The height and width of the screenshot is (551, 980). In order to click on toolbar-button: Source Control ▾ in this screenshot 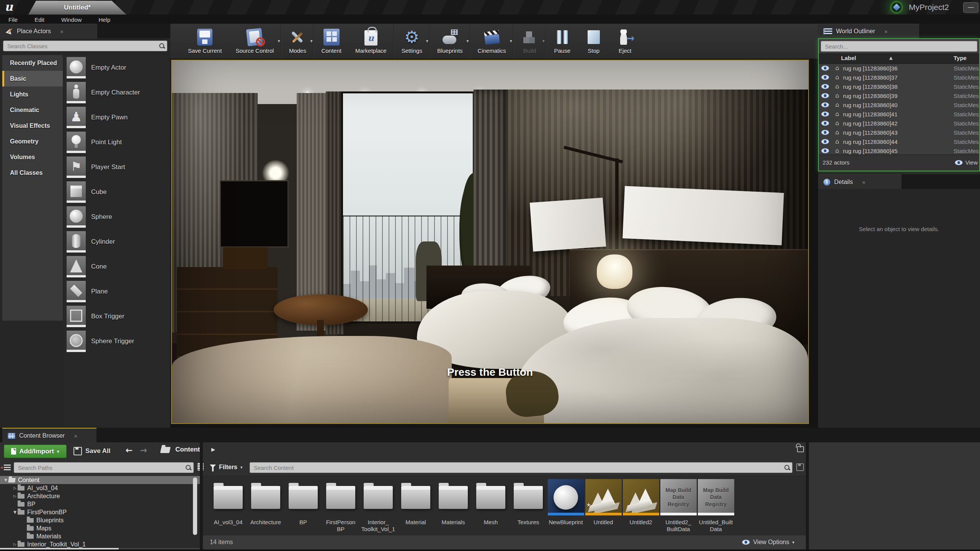, I will do `click(255, 41)`.